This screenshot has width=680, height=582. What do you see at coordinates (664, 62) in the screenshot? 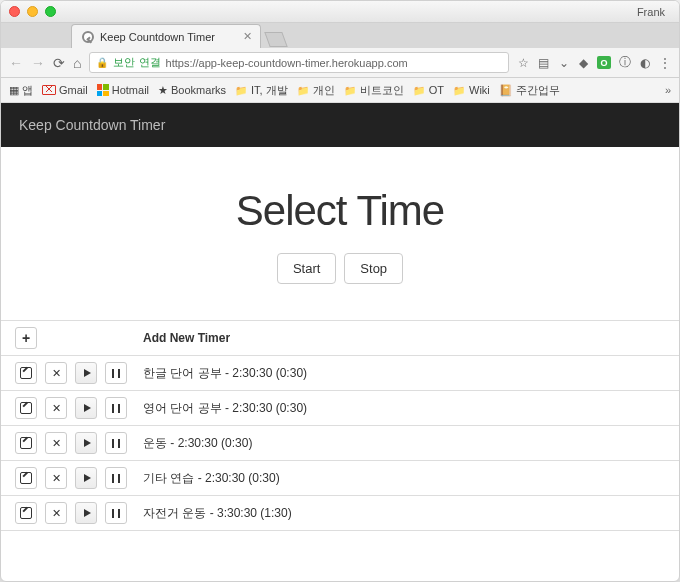
I see `menu-icon: ⋮` at bounding box center [664, 62].